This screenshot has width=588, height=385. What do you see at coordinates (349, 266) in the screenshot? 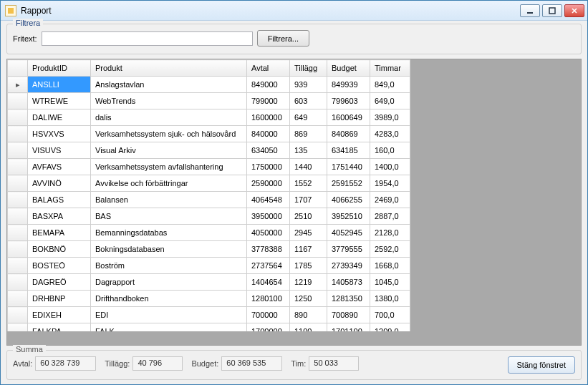
I see `cell-budget: 2739349` at bounding box center [349, 266].